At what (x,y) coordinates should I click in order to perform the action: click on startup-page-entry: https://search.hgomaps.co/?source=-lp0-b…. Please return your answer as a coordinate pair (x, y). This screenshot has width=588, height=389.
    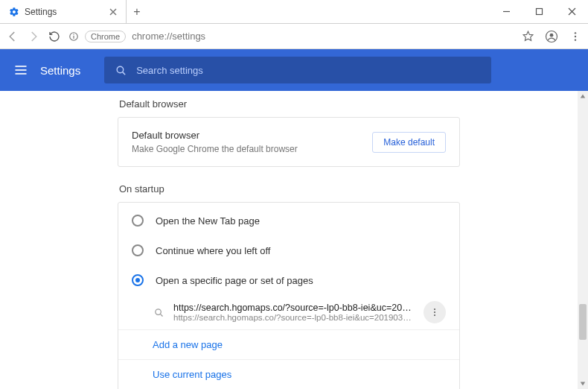
    Looking at the image, I should click on (289, 312).